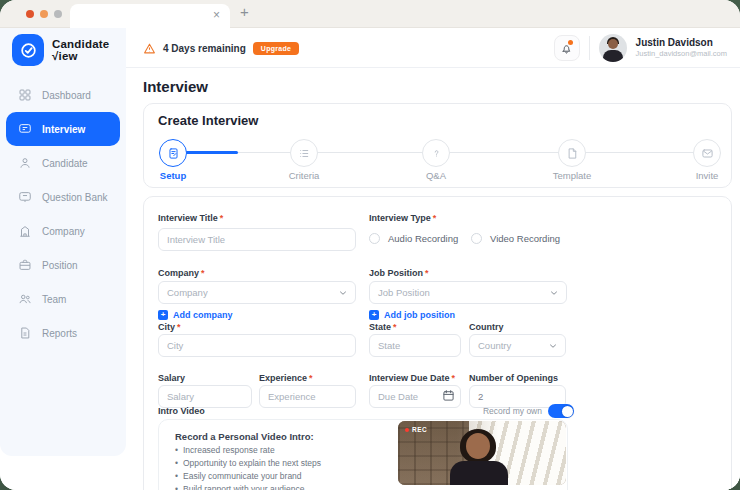 This screenshot has height=490, width=740. What do you see at coordinates (415, 346) in the screenshot?
I see `state-input` at bounding box center [415, 346].